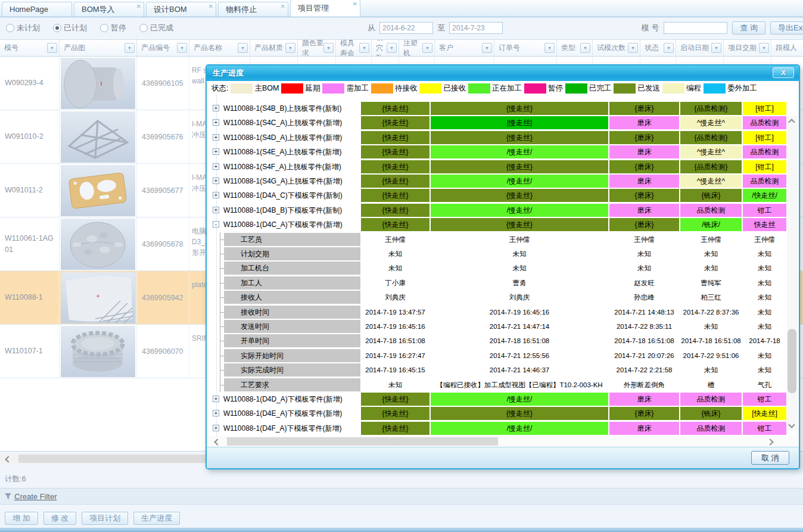 Image resolution: width=803 pixels, height=532 pixels. What do you see at coordinates (503, 181) in the screenshot?
I see `progress-row: +W110088-1(S4G_A)上脱板零件(新增){快走丝}/慢走丝/磨床^慢…` at bounding box center [503, 181].